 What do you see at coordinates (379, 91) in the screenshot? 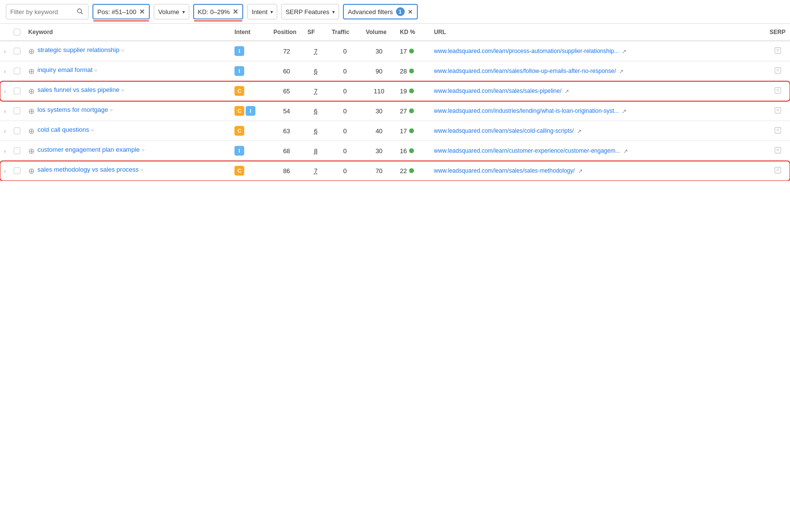
I see `volume-cell: 110` at bounding box center [379, 91].